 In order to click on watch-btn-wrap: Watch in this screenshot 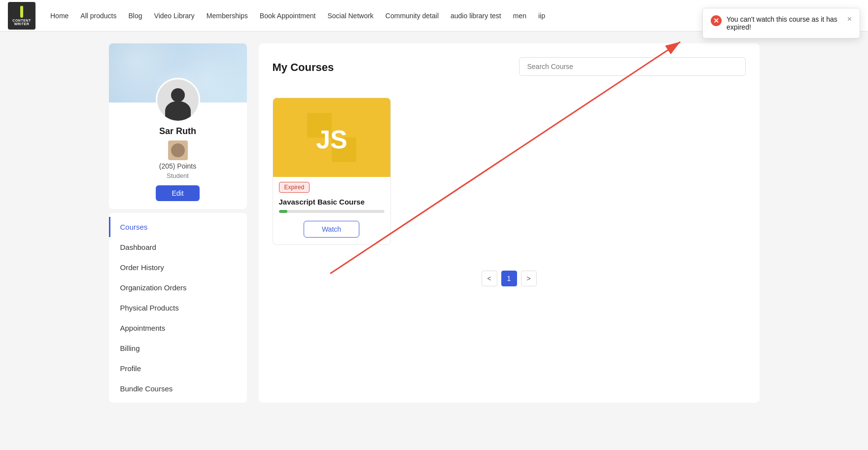, I will do `click(332, 231)`.